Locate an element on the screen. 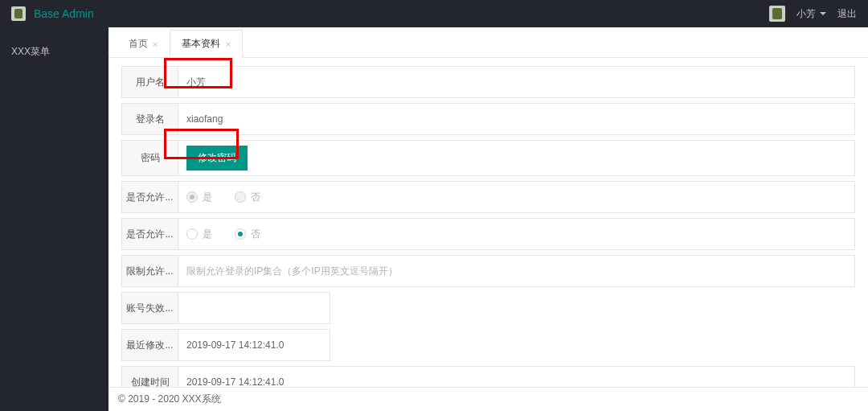  row-loginname: 登录名 xiaofang is located at coordinates (489, 119).